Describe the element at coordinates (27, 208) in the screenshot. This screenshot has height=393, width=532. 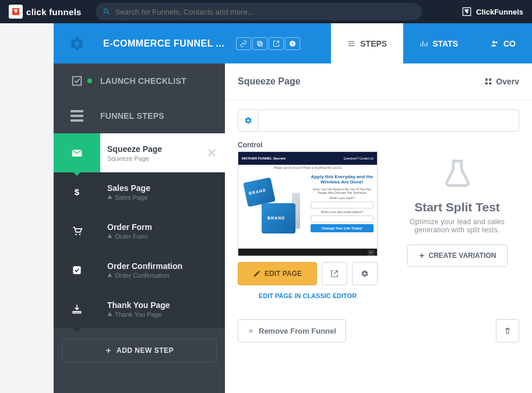
I see `left-gutter` at that location.